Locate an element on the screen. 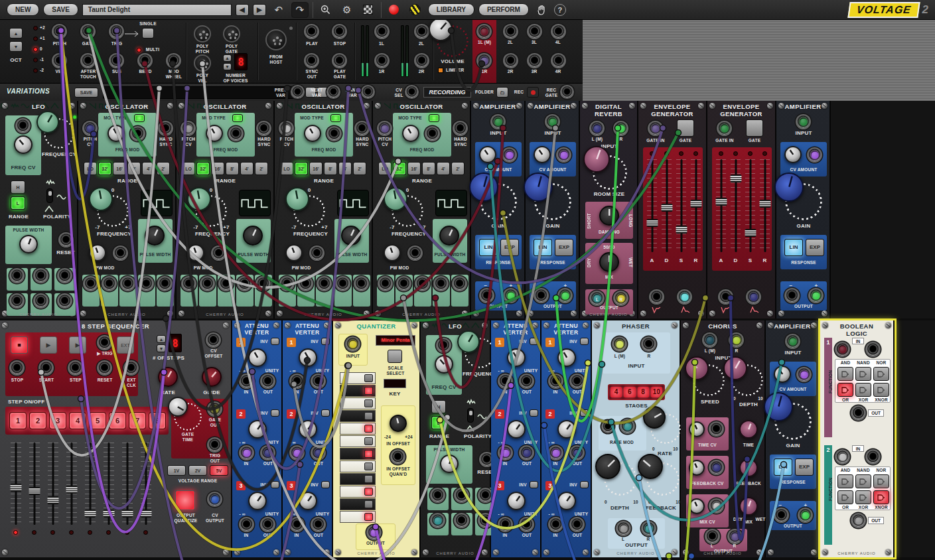  rec-button is located at coordinates (533, 92).